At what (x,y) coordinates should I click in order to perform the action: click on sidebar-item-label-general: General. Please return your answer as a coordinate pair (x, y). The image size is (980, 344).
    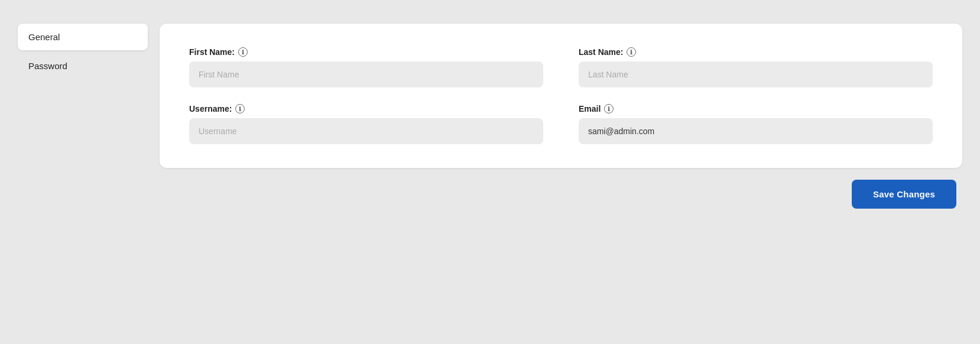
    Looking at the image, I should click on (44, 37).